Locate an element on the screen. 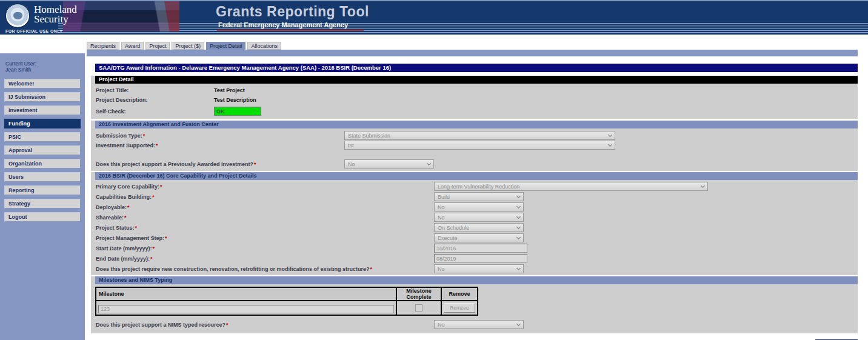 Image resolution: width=868 pixels, height=340 pixels. spacer is located at coordinates (474, 154).